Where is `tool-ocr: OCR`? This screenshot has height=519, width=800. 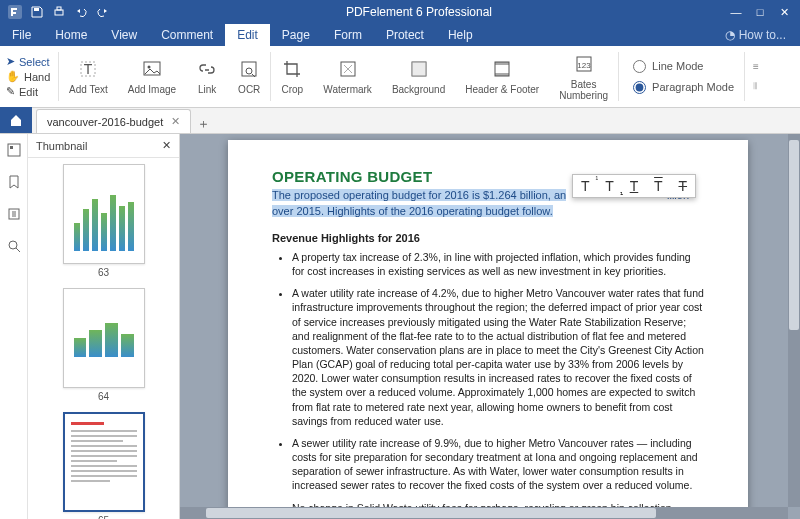
tool-ocr: OCR is located at coordinates (249, 76).